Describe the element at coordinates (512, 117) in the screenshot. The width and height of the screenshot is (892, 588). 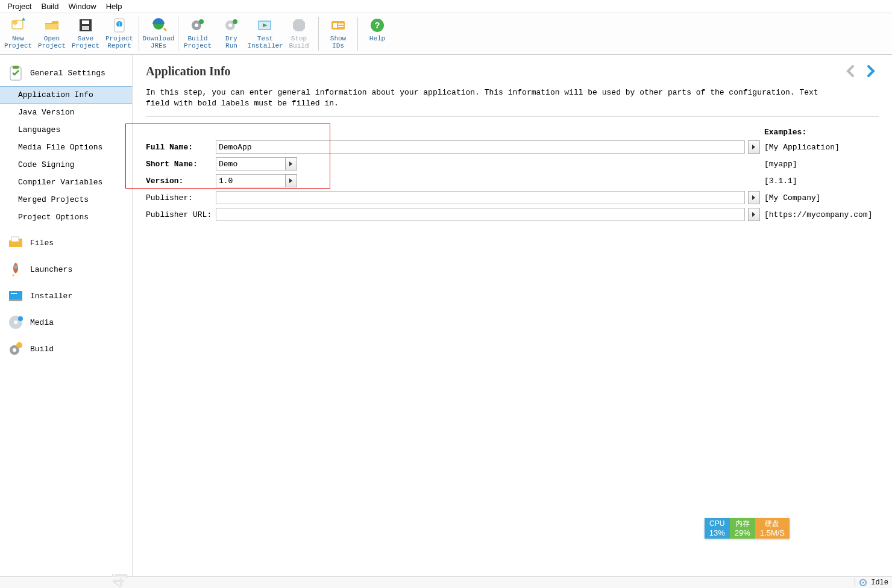
I see `divider` at that location.